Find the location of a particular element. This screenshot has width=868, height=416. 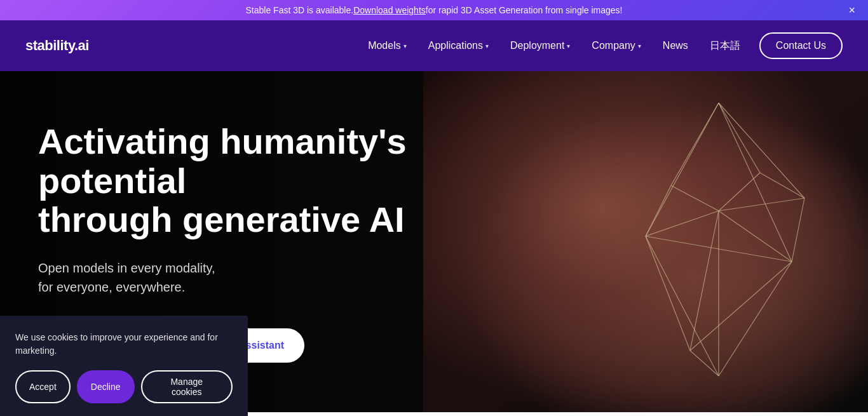

nav-link-applications: Applications ▾ is located at coordinates (459, 46).